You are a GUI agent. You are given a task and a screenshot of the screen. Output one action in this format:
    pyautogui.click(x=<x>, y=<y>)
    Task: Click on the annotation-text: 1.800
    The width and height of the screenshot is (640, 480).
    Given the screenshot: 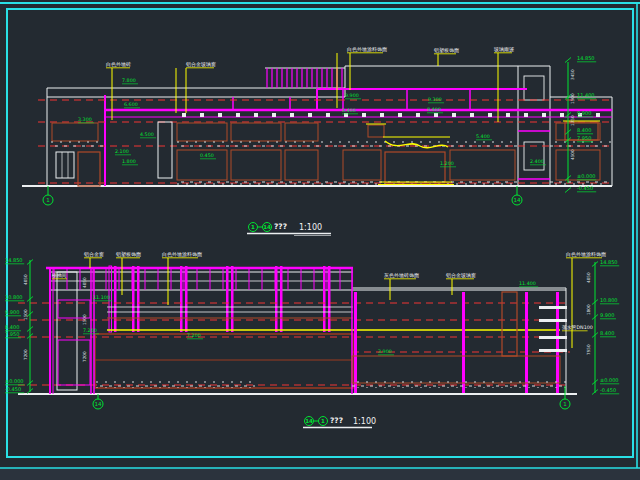 What is the action you would take?
    pyautogui.click(x=129, y=162)
    